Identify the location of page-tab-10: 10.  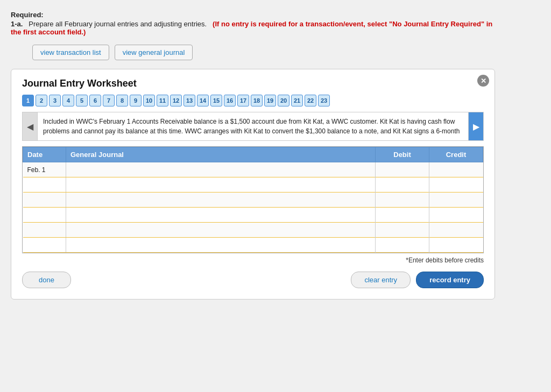
(149, 101).